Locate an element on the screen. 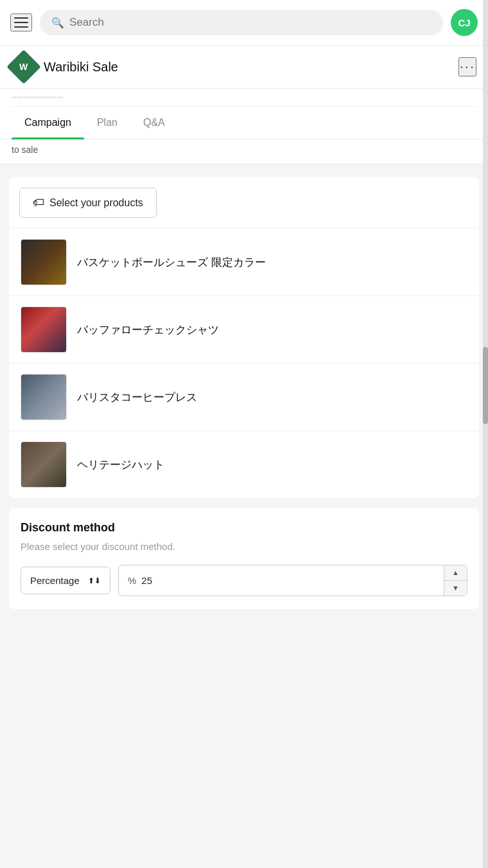 The height and width of the screenshot is (868, 488). store-header: W Waribiki Sale ··· is located at coordinates (244, 67).